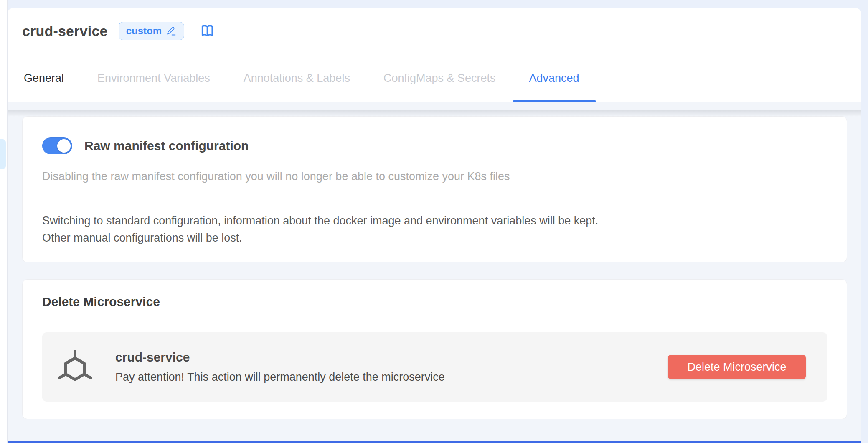 The image size is (868, 443). Describe the element at coordinates (297, 79) in the screenshot. I see `tab-annotations-labels: Annotations & Labels` at that location.